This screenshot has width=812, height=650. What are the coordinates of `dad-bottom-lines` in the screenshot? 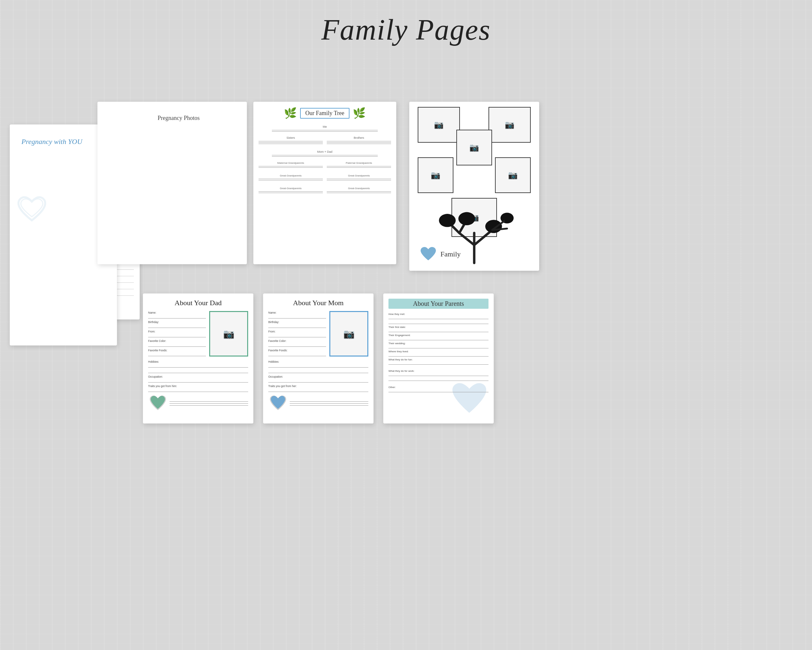 It's located at (209, 404).